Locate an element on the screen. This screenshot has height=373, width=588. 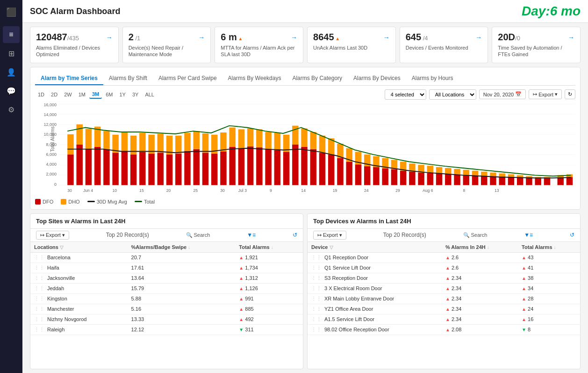
time-btn-1m: 1M is located at coordinates (82, 95).